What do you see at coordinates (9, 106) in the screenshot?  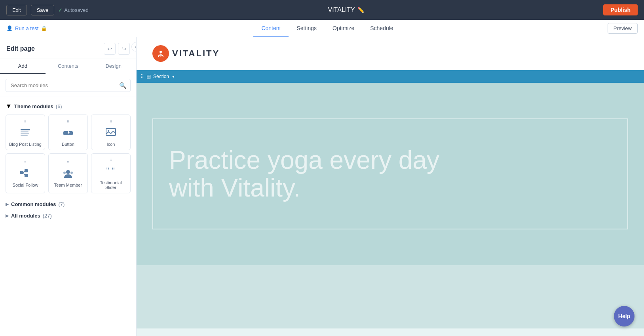 I see `theme-modules-chevron: ▼` at bounding box center [9, 106].